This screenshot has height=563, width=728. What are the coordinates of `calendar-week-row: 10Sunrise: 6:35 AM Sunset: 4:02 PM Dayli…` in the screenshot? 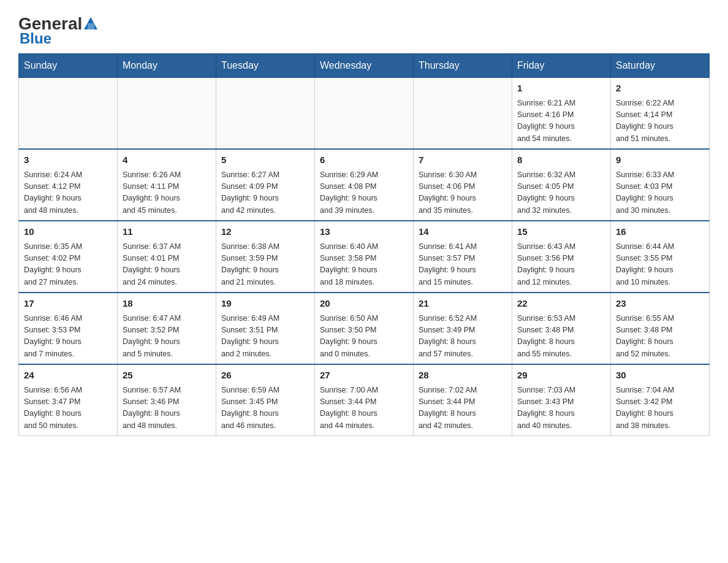 It's located at (364, 256).